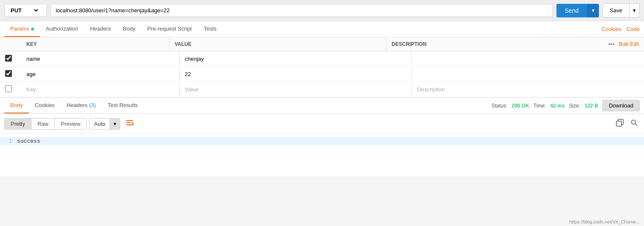  Describe the element at coordinates (18, 124) in the screenshot. I see `ftab-pretty: Pretty` at that location.